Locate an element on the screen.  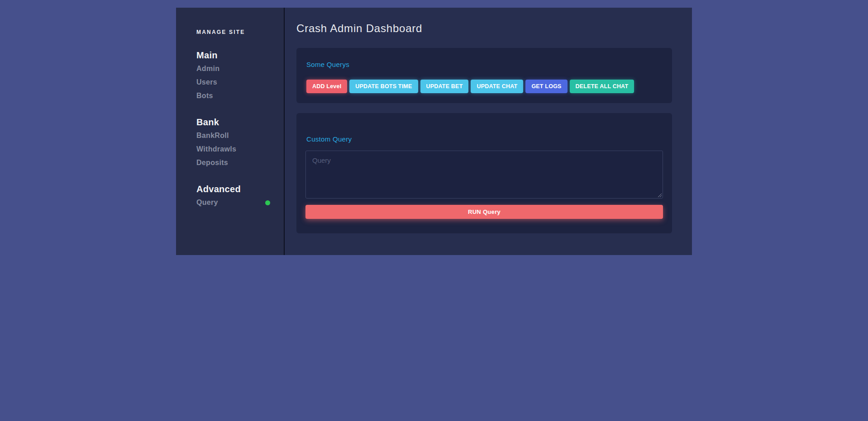
delete-all-chat-button: DELETE ALL CHAT is located at coordinates (602, 86).